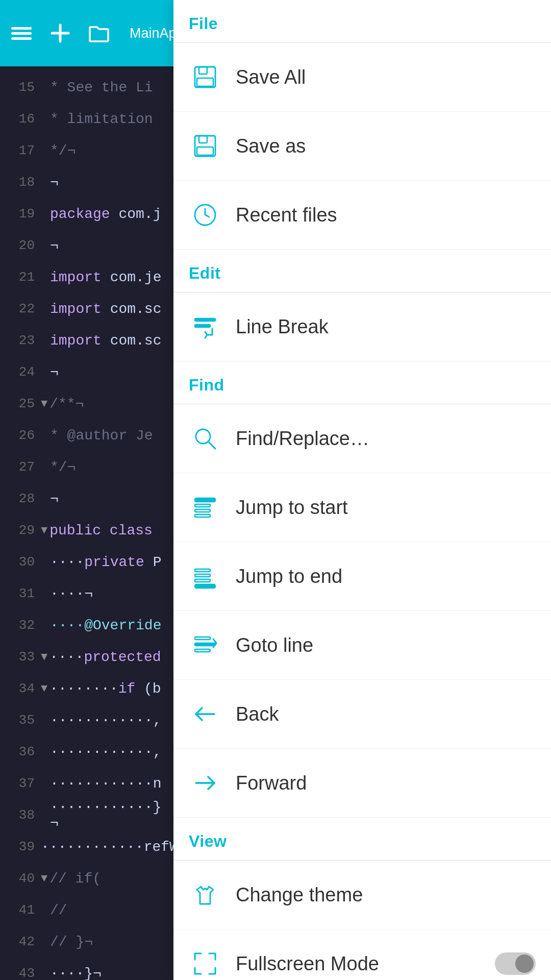 The image size is (551, 980). I want to click on code-content: ····@Override, so click(106, 626).